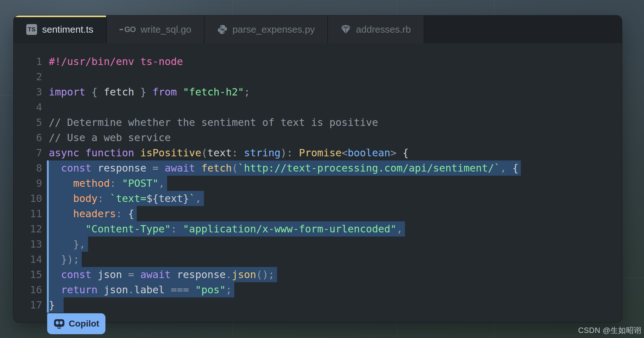 The height and width of the screenshot is (338, 644). What do you see at coordinates (318, 290) in the screenshot?
I see `code-line: 16 return json.label === "pos";` at bounding box center [318, 290].